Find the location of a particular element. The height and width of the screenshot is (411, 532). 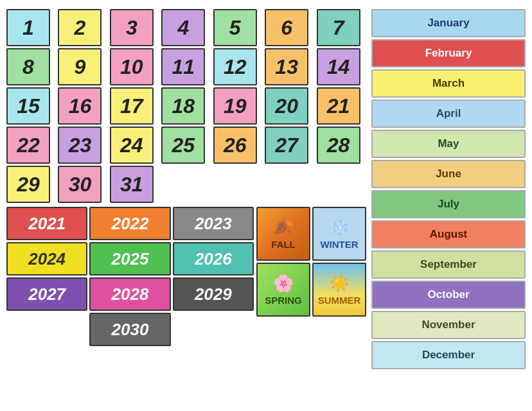

day-cell-30: 30 is located at coordinates (80, 184).